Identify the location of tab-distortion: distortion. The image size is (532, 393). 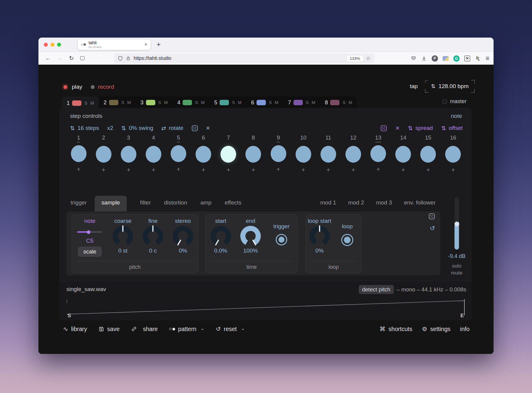
(175, 203).